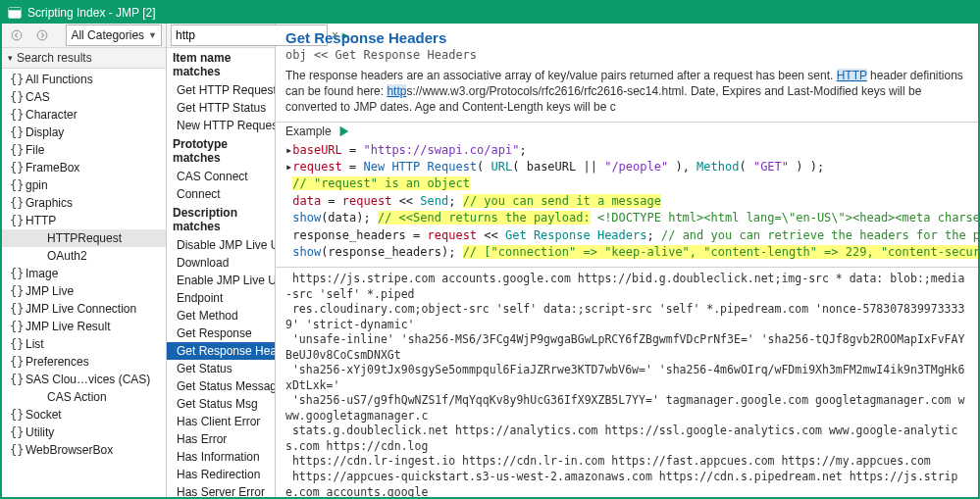 The image size is (980, 499). I want to click on match-item: Has Client Error, so click(221, 422).